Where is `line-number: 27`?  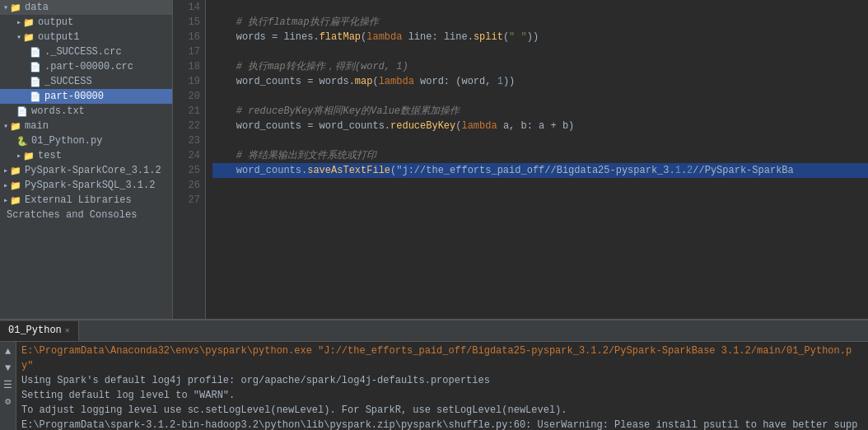 line-number: 27 is located at coordinates (186, 200).